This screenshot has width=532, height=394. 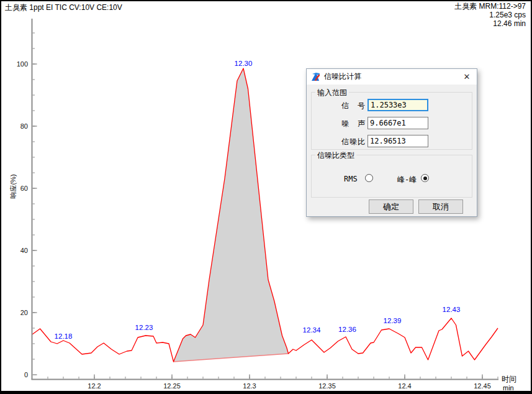 I want to click on signal-label: 信 号, so click(x=339, y=106).